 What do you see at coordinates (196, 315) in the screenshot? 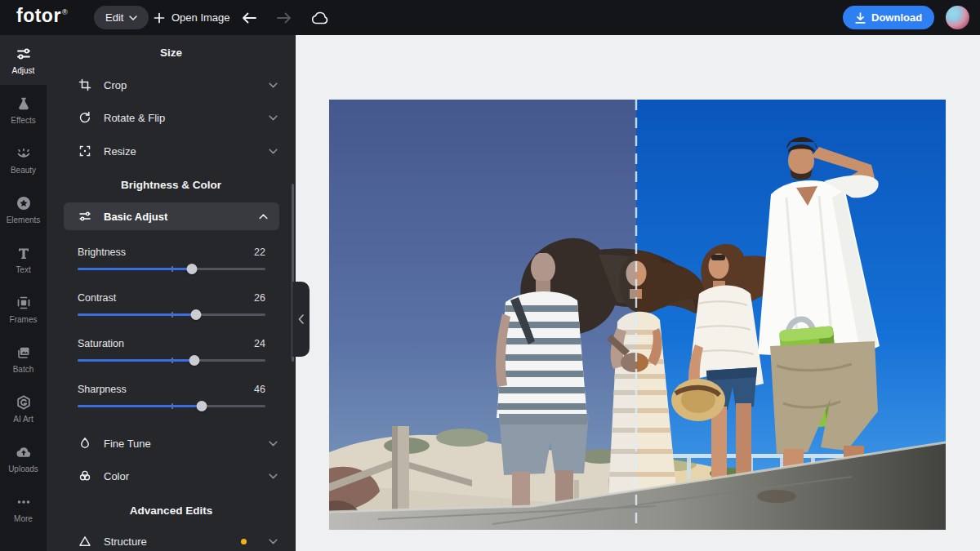
I see `contrast-slider-thumb` at bounding box center [196, 315].